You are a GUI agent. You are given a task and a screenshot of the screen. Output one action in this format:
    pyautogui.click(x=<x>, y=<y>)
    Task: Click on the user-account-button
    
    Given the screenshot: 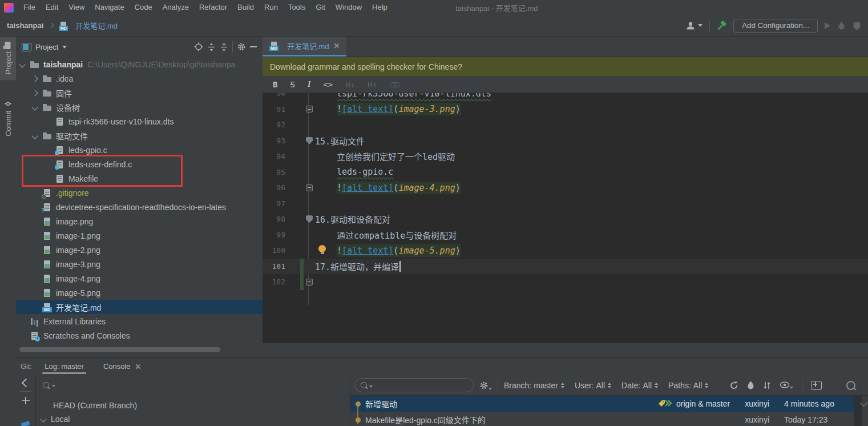 What is the action you would take?
    pyautogui.click(x=694, y=26)
    